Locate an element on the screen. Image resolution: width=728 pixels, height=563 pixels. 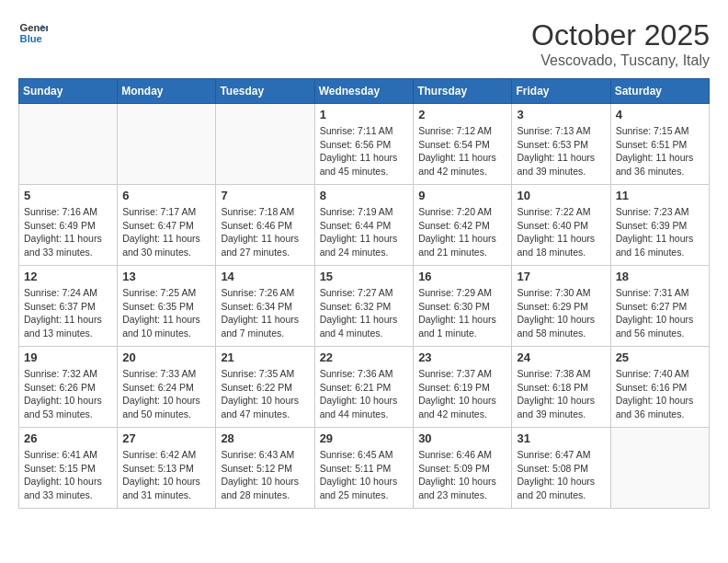
calendar-cell: 13Sunrise: 7:25 AM Sunset: 6:35 PM Dayli… is located at coordinates (167, 306).